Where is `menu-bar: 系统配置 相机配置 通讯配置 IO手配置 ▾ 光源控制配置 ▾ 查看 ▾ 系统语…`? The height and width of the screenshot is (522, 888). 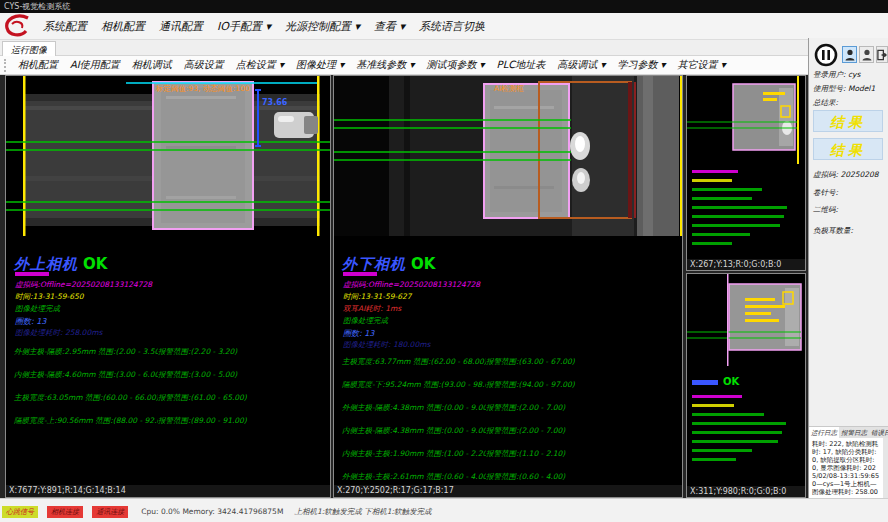
menu-bar: 系统配置 相机配置 通讯配置 IO手配置 ▾ 光源控制配置 ▾ 查看 ▾ 系统语… is located at coordinates (444, 26).